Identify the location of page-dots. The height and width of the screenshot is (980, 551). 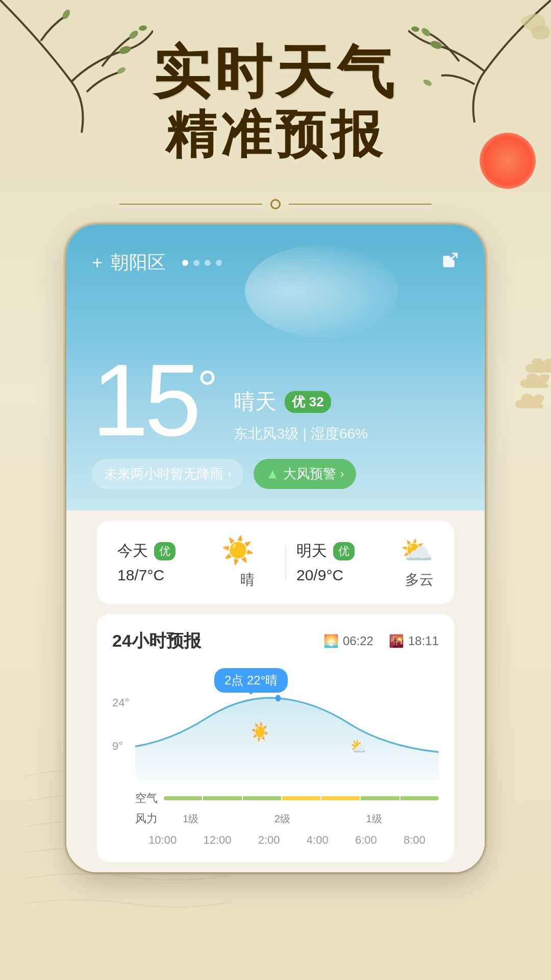
(202, 263).